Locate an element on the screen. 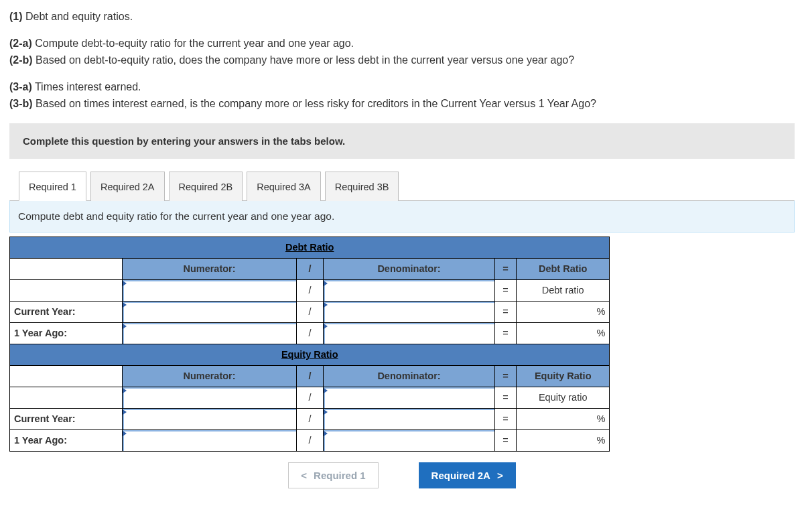 The image size is (804, 532). prev-label: Required 1 is located at coordinates (340, 476).